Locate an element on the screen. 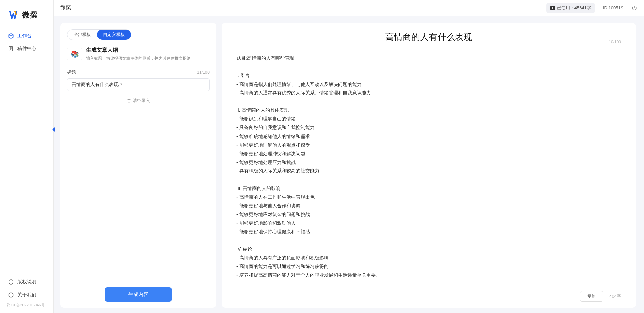 The width and height of the screenshot is (644, 313). clear-input-button: 清空录入 is located at coordinates (138, 101).